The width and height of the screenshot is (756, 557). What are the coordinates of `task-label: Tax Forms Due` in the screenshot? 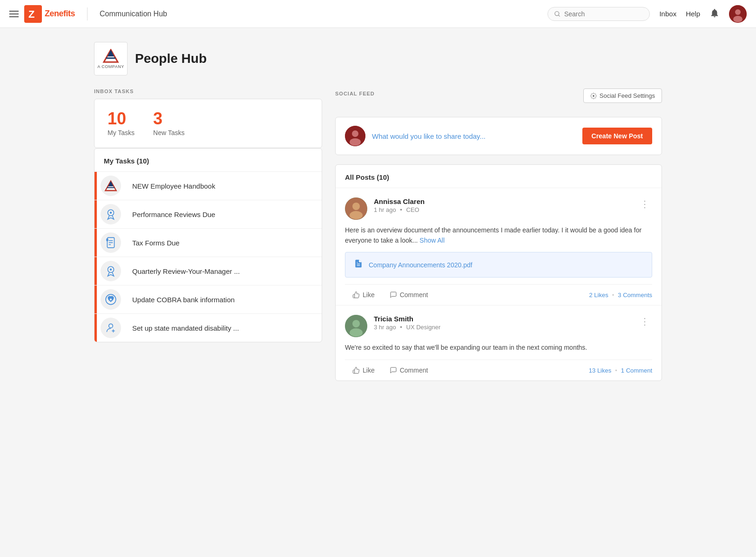 It's located at (223, 243).